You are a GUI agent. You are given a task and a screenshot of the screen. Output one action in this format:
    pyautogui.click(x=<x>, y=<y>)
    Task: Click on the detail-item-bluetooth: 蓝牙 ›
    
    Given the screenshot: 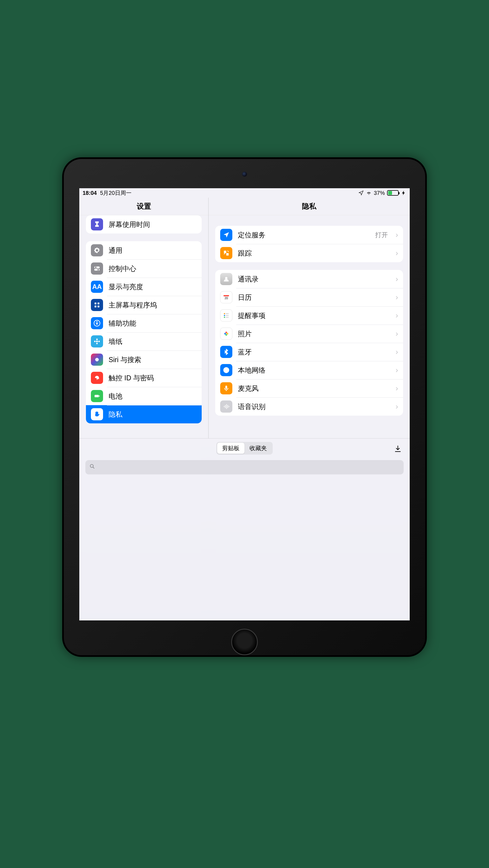 What is the action you would take?
    pyautogui.click(x=309, y=352)
    